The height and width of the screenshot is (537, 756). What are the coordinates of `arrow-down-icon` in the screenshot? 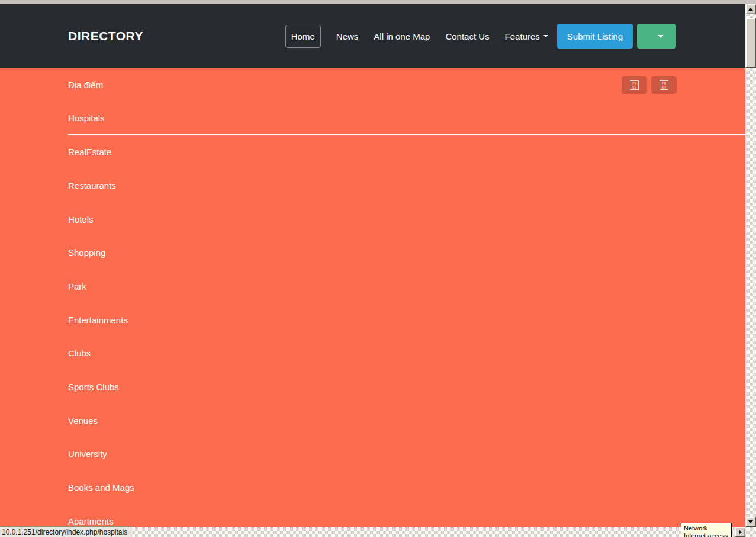 It's located at (751, 522).